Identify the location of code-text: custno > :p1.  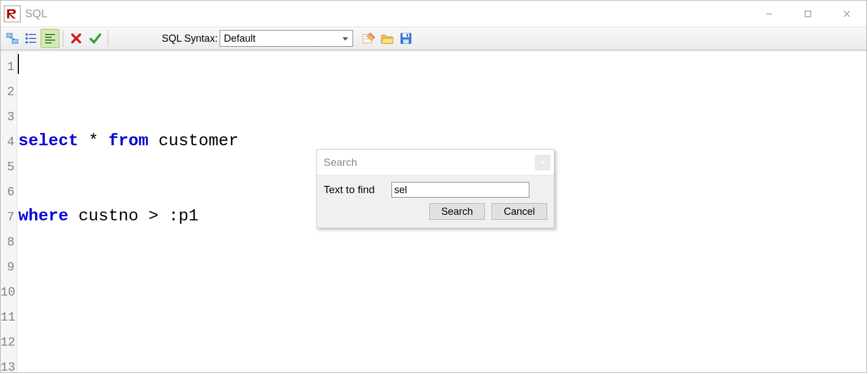
(133, 216).